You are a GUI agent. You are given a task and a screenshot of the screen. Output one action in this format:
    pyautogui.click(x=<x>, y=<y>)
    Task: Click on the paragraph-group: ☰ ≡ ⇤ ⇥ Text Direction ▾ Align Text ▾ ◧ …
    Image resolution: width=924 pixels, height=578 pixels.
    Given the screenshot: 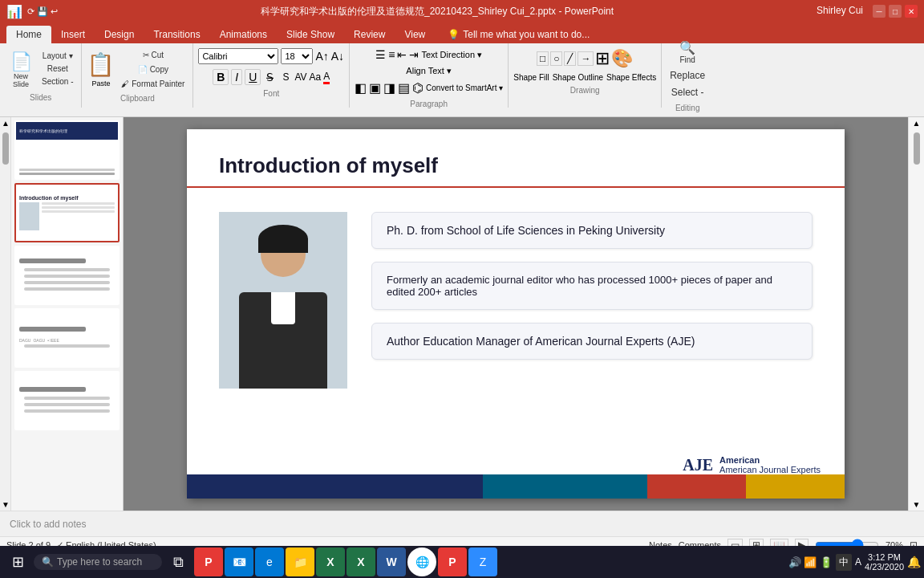 What is the action you would take?
    pyautogui.click(x=429, y=75)
    